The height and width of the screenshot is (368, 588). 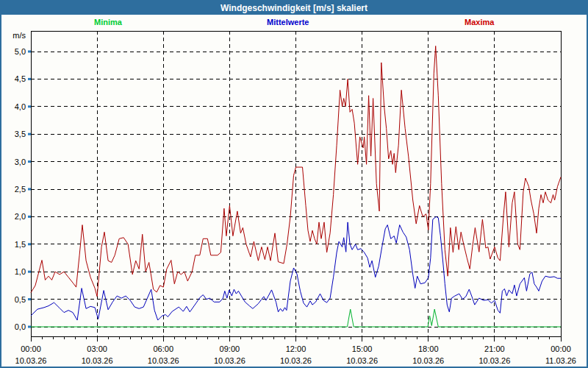 I want to click on y-tick-label: 0,5, so click(x=21, y=300).